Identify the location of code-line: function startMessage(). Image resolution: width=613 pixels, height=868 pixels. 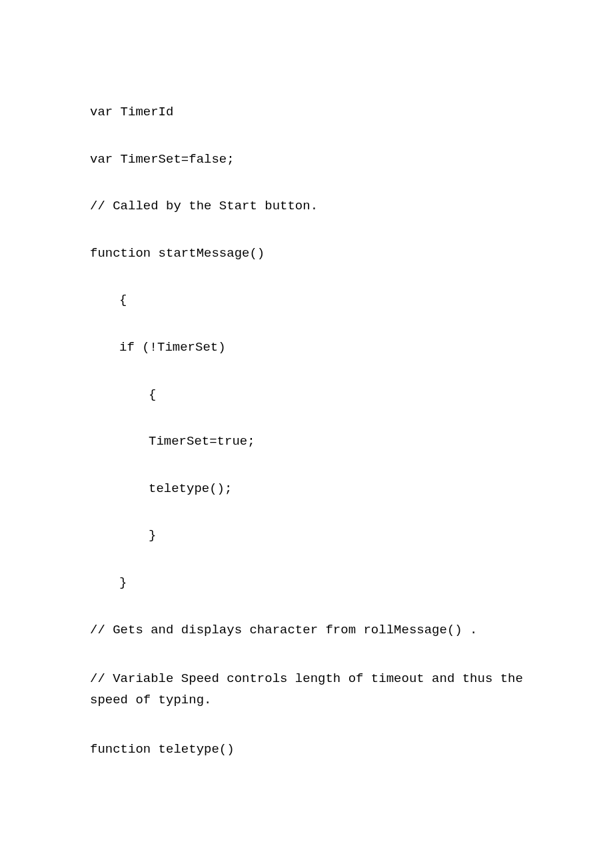
(306, 253).